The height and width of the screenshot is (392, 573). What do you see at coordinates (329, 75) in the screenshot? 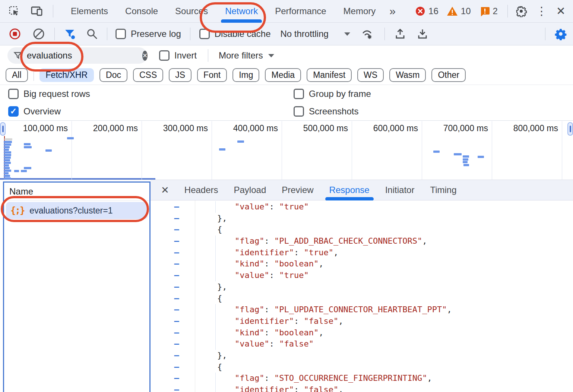
I see `chip-manifest: Manifest` at bounding box center [329, 75].